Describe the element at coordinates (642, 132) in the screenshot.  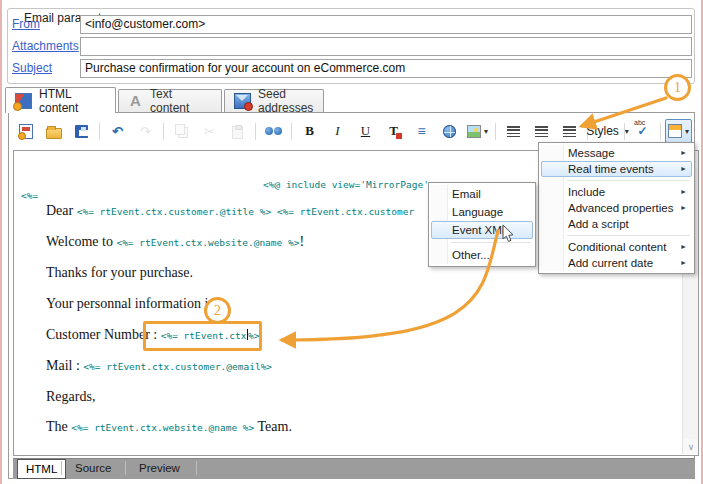
I see `spellcheck-icon: ✓` at that location.